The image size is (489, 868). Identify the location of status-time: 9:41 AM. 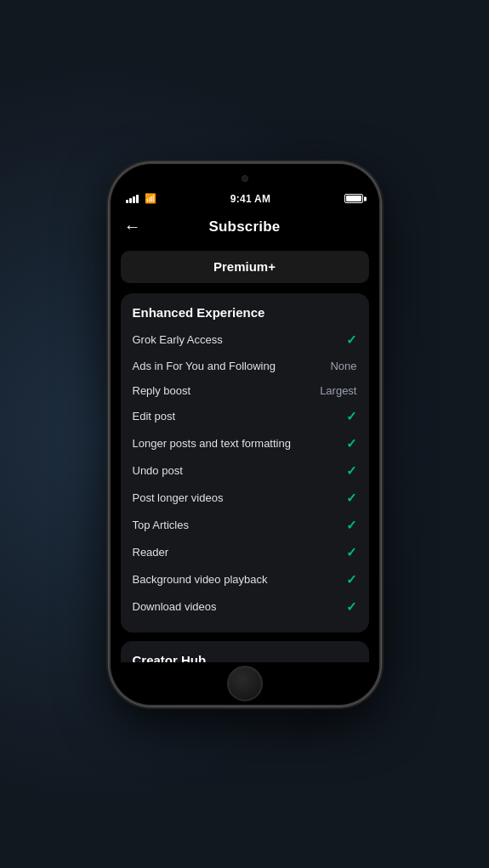
(251, 199).